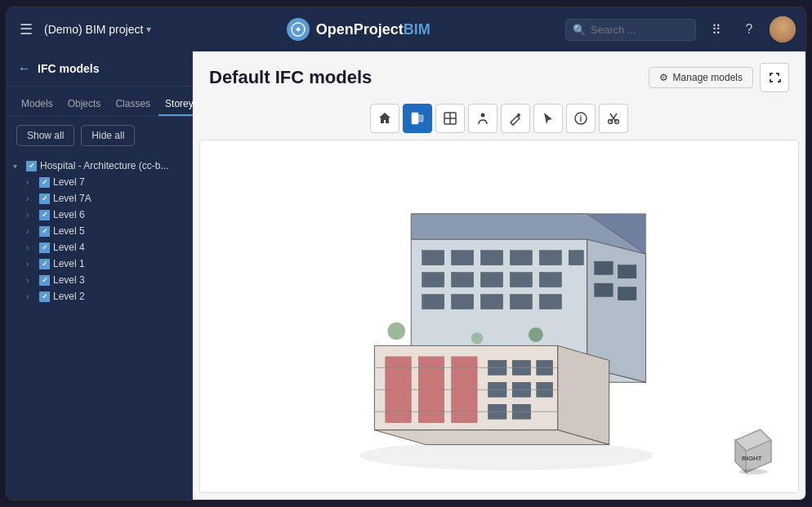  What do you see at coordinates (44, 281) in the screenshot?
I see `checkbox-level3` at bounding box center [44, 281].